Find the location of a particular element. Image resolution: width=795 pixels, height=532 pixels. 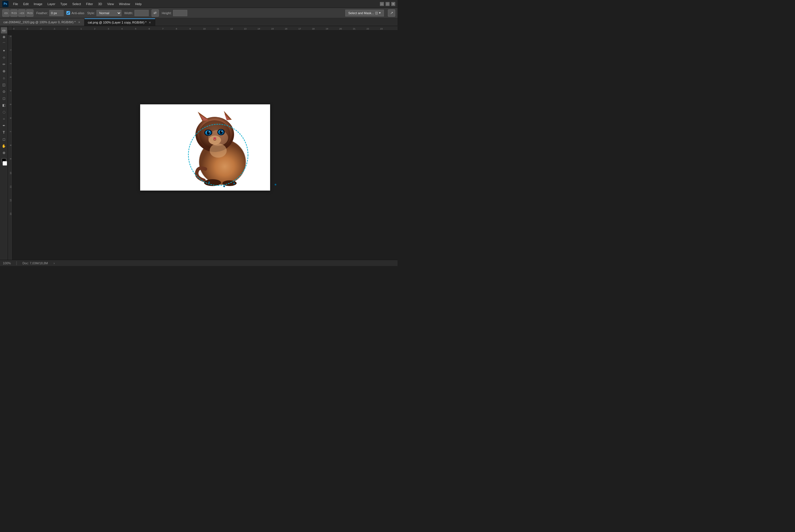

menu-type: Type is located at coordinates (64, 4).